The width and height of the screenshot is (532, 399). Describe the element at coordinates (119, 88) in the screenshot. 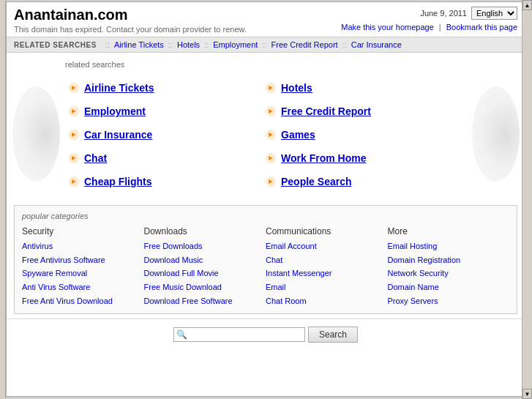

I see `search-link-airline: Airline Tickets` at that location.